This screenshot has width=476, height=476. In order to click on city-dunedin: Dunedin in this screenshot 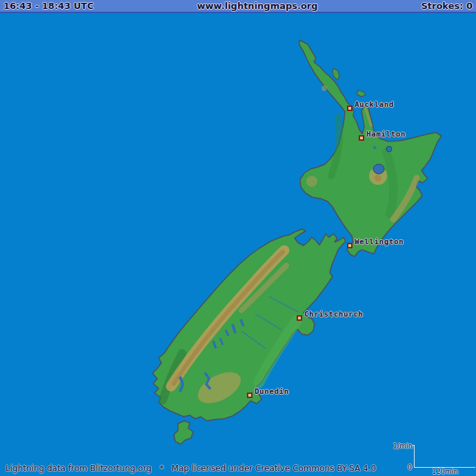, I will do `click(250, 395)`.